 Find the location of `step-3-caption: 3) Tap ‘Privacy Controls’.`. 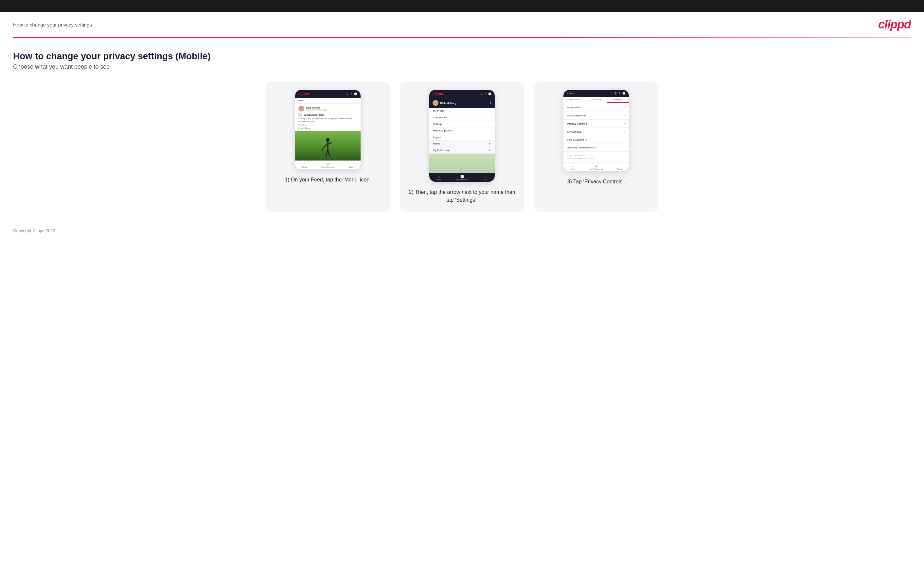

step-3-caption: 3) Tap ‘Privacy Controls’. is located at coordinates (596, 182).